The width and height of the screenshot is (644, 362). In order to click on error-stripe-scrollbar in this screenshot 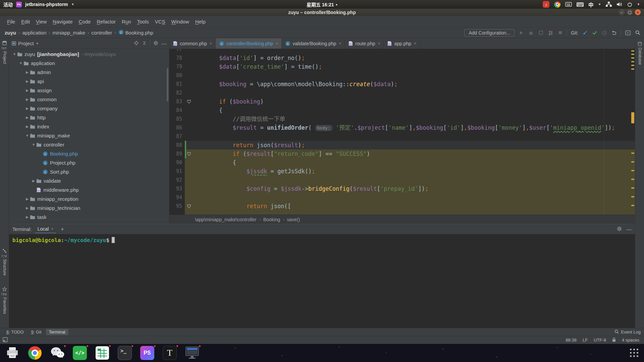, I will do `click(633, 132)`.